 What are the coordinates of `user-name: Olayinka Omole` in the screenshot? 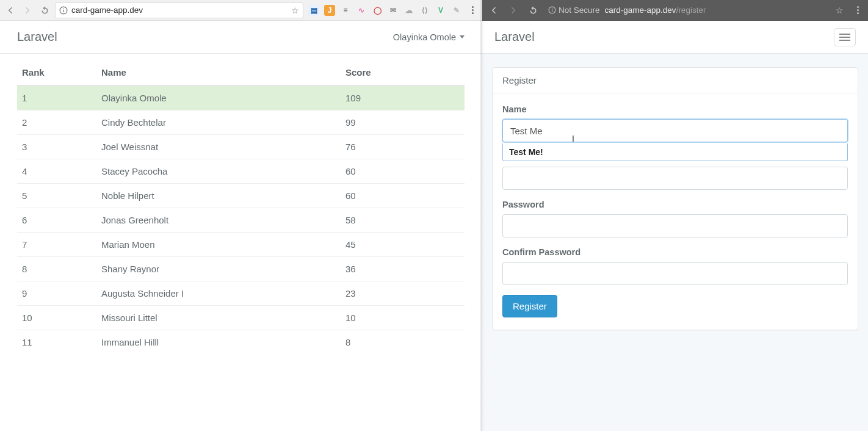 It's located at (425, 37).